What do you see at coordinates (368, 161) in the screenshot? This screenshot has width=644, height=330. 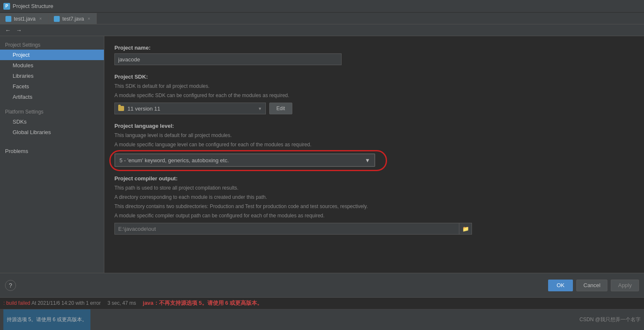 I see `language-dropdown-arrow-icon: ▼` at bounding box center [368, 161].